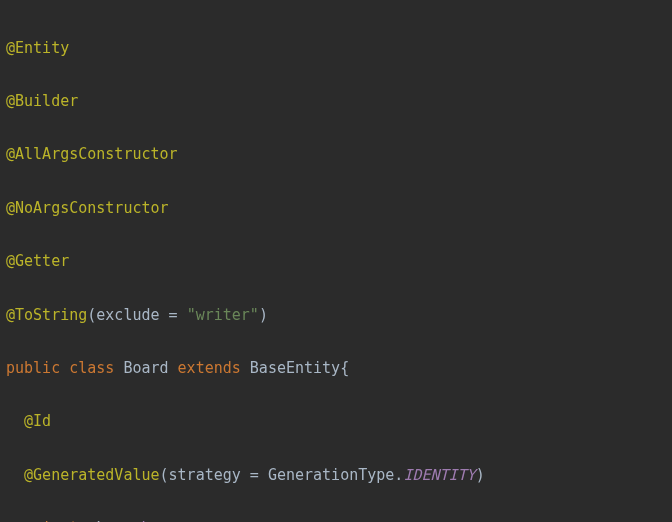 The image size is (672, 522). What do you see at coordinates (344, 368) in the screenshot?
I see `punct: {` at bounding box center [344, 368].